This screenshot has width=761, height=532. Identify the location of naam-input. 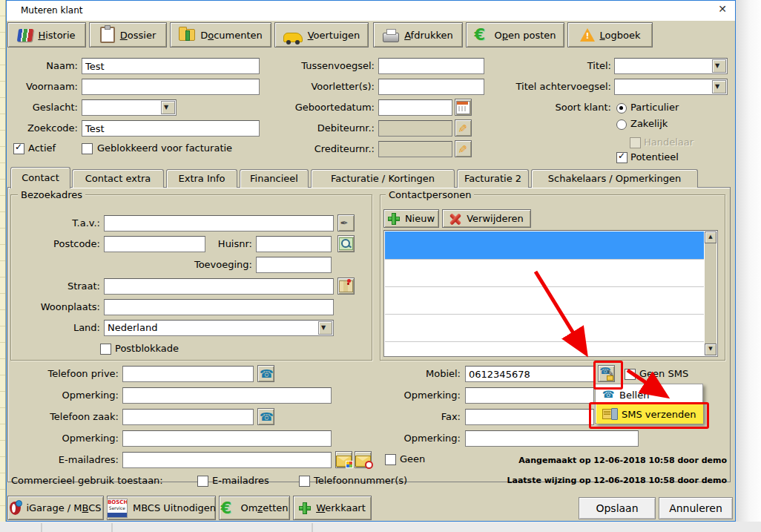
(171, 66).